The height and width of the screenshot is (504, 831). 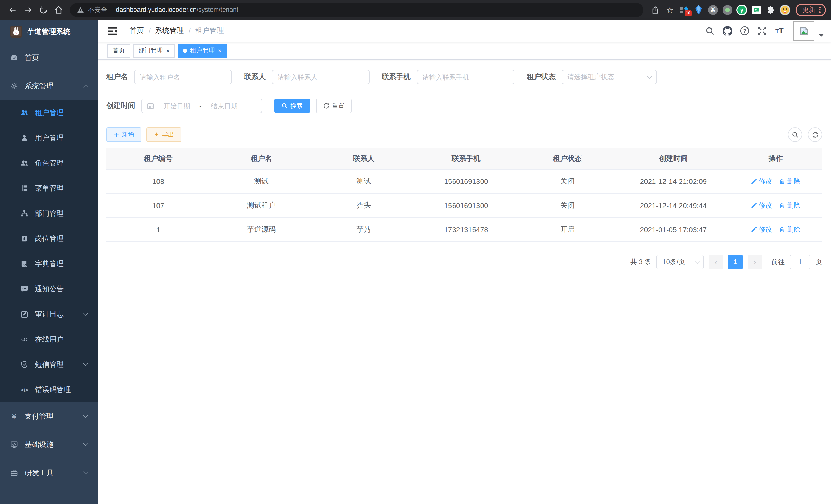 I want to click on header-search-icon, so click(x=710, y=31).